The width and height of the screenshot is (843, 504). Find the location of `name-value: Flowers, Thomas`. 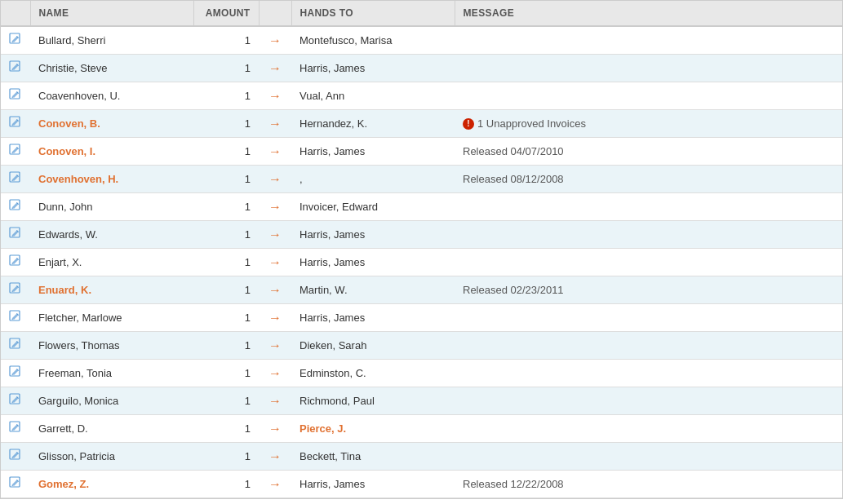

name-value: Flowers, Thomas is located at coordinates (112, 346).